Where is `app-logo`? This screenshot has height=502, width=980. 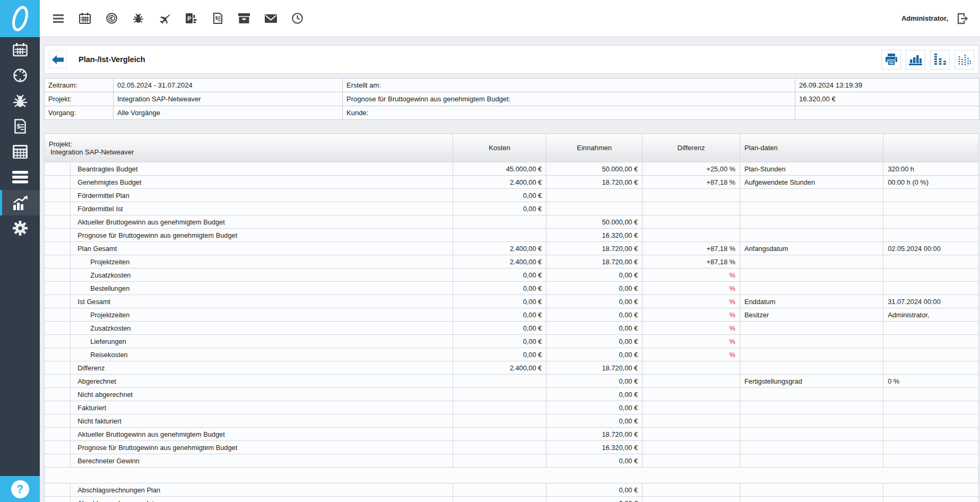
app-logo is located at coordinates (20, 19).